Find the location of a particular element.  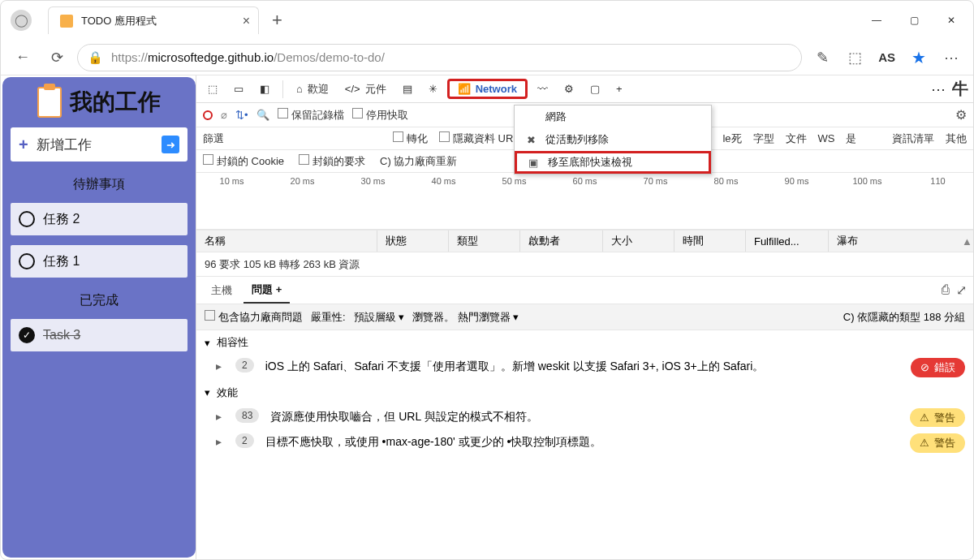

tab-sources-icon: ✳ is located at coordinates (433, 89).